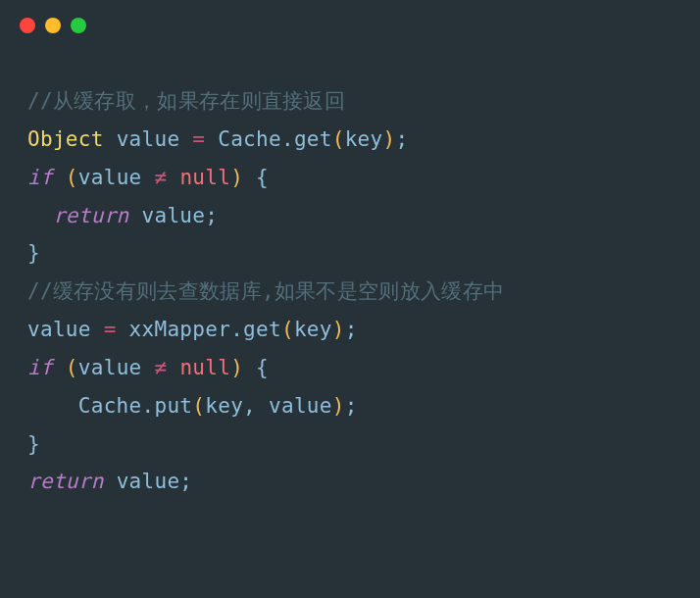 Image resolution: width=700 pixels, height=598 pixels. Describe the element at coordinates (350, 329) in the screenshot. I see `code-line: value = xxMapper.get(key);` at that location.